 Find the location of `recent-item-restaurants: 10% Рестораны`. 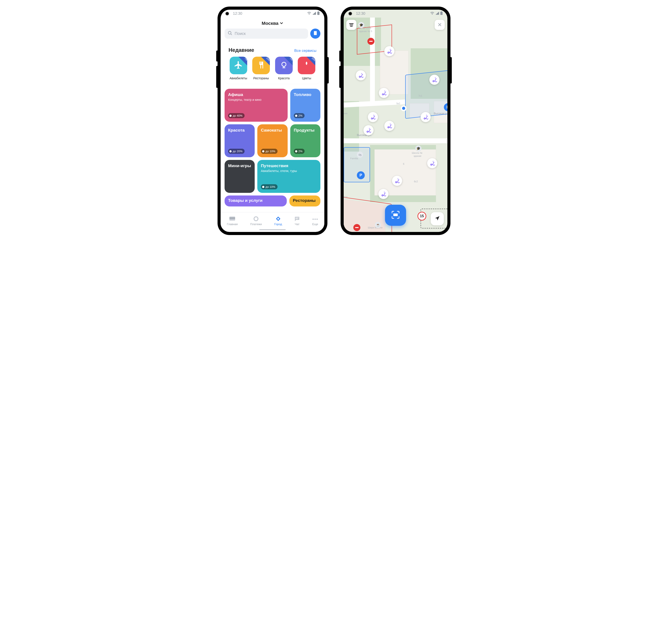

recent-item-restaurants: 10% Рестораны is located at coordinates (261, 68).